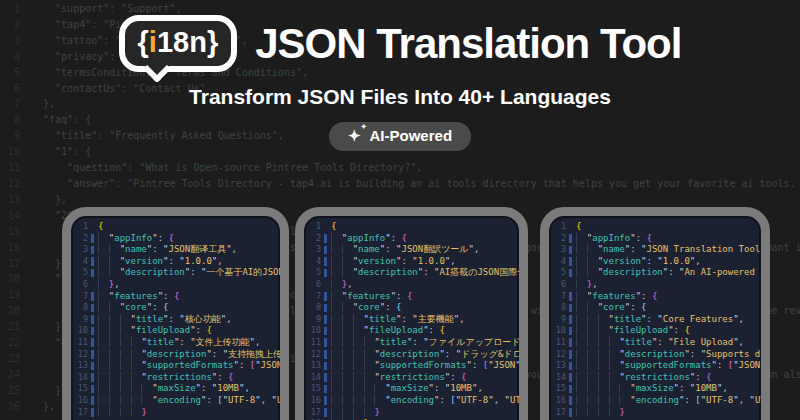 The image size is (800, 420). Describe the element at coordinates (176, 317) in the screenshot. I see `code-editor: 1{2 "appInfo": {3 "name": "JSON翻译工具",4 "…` at that location.